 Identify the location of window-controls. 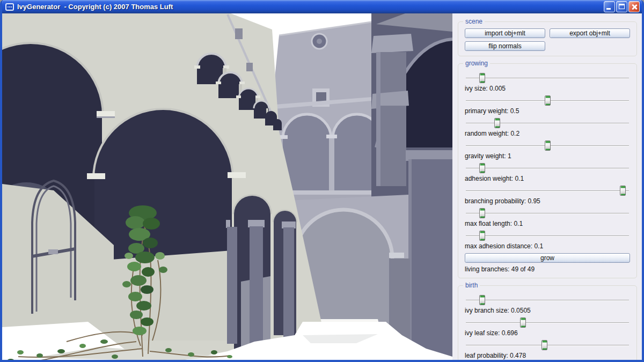
(621, 6).